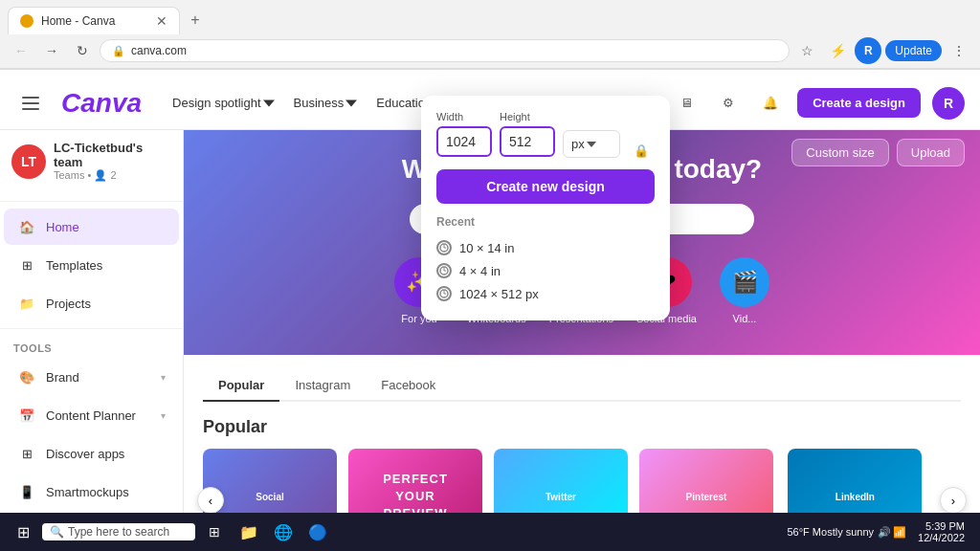 The width and height of the screenshot is (980, 551). Describe the element at coordinates (195, 20) in the screenshot. I see `new-tab-btn: +` at that location.